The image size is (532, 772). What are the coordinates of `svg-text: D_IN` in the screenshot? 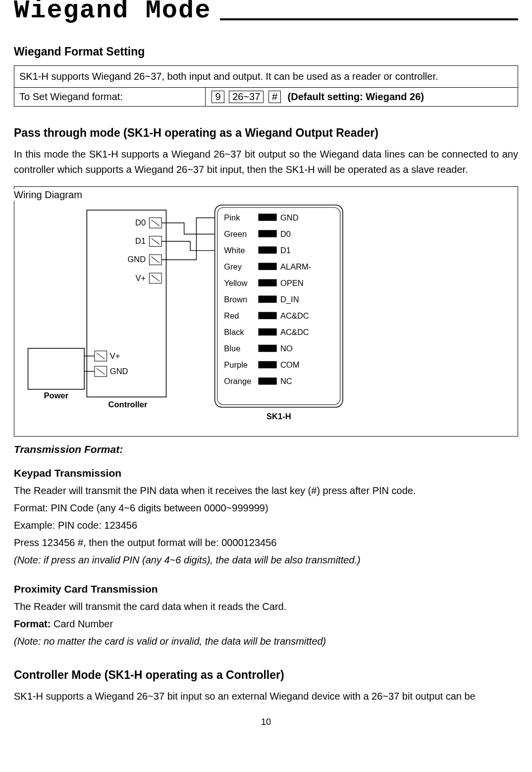 It's located at (290, 299).